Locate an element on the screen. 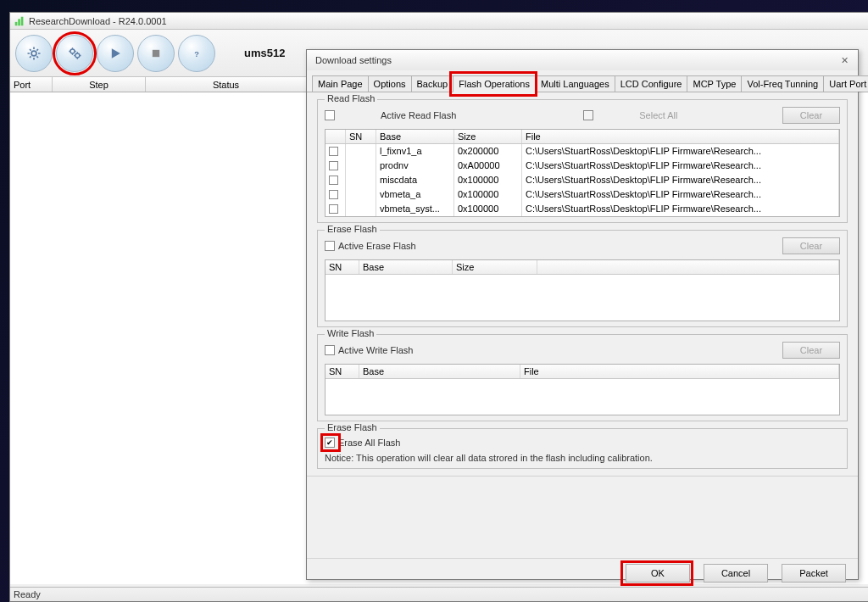 The width and height of the screenshot is (868, 602). col-status: Status is located at coordinates (226, 85).